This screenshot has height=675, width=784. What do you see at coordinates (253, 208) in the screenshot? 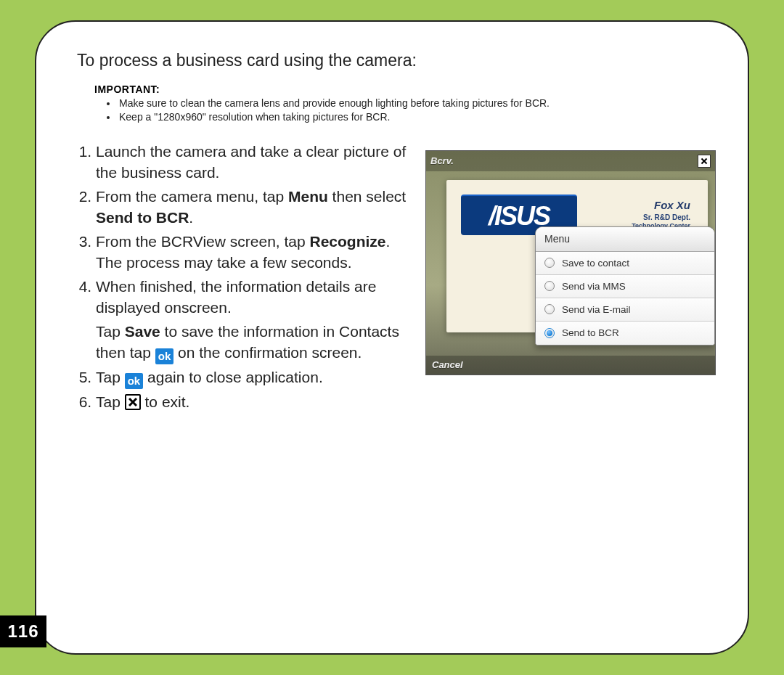
I see `step-2: From the camera menu, tap Menu then sele…` at bounding box center [253, 208].